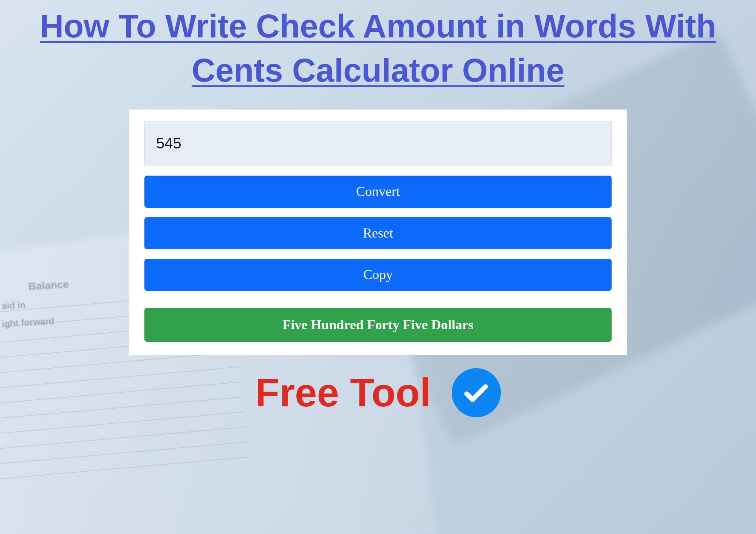 The width and height of the screenshot is (756, 534). I want to click on background-paid-label: aid in, so click(14, 305).